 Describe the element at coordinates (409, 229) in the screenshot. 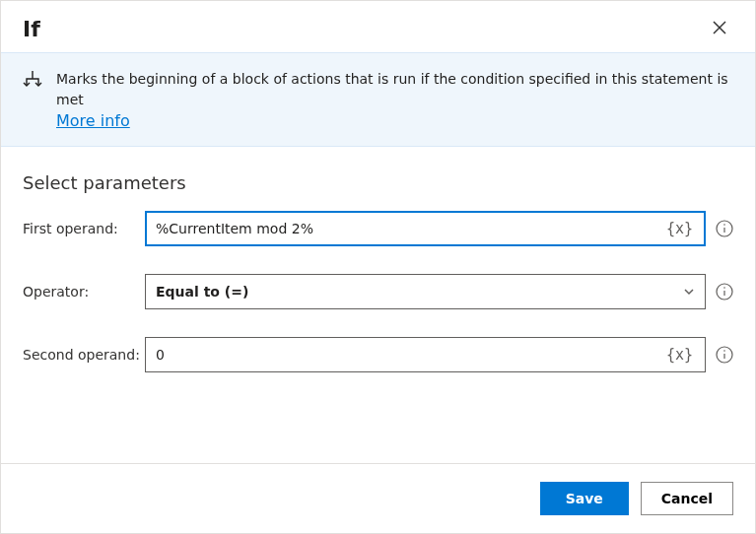

I see `first-operand-value: %CurrentItem mod 2%` at that location.